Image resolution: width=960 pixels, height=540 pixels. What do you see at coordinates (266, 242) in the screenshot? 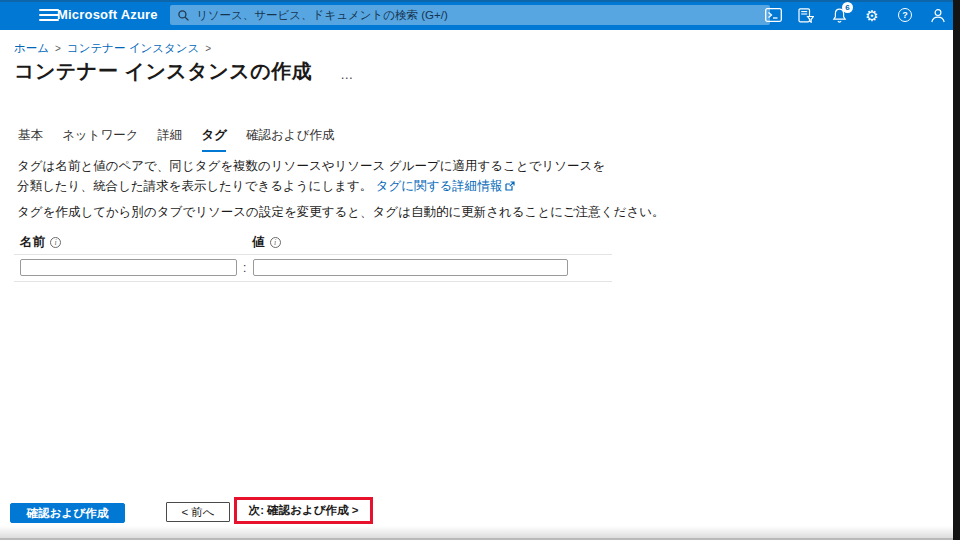
I see `value-column-label: 値 i` at bounding box center [266, 242].